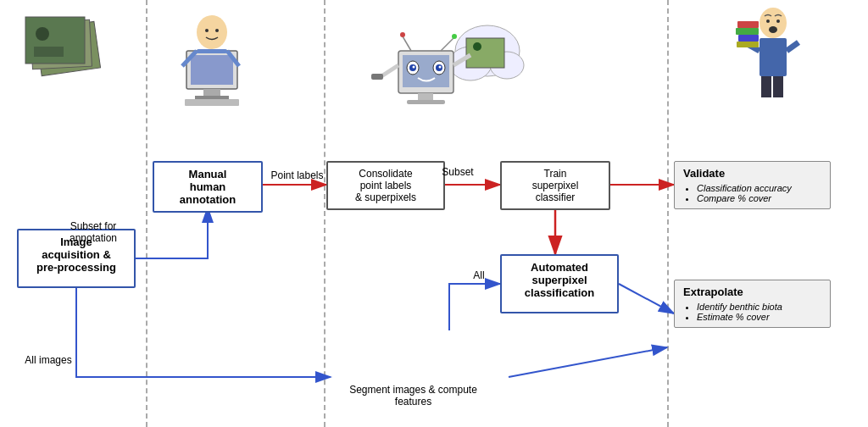 The height and width of the screenshot is (427, 868). Describe the element at coordinates (555, 186) in the screenshot. I see `node-train: Train superpixel classifier` at that location.